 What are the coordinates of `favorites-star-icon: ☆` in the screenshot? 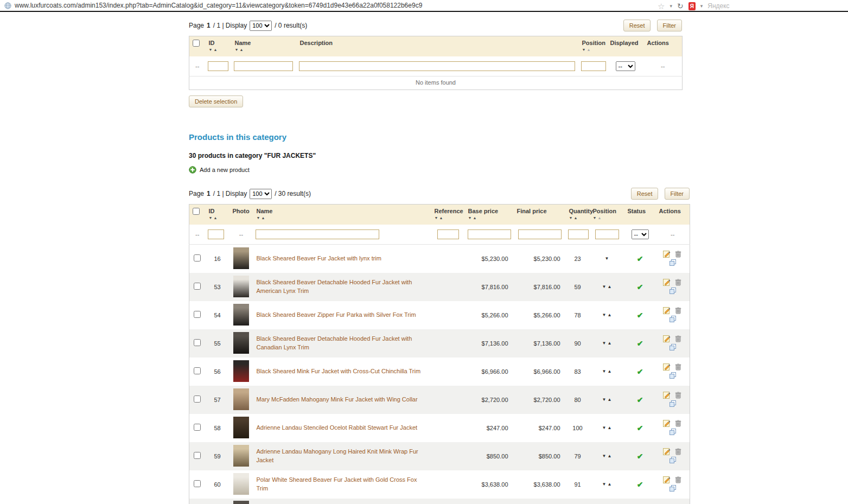 It's located at (661, 7).